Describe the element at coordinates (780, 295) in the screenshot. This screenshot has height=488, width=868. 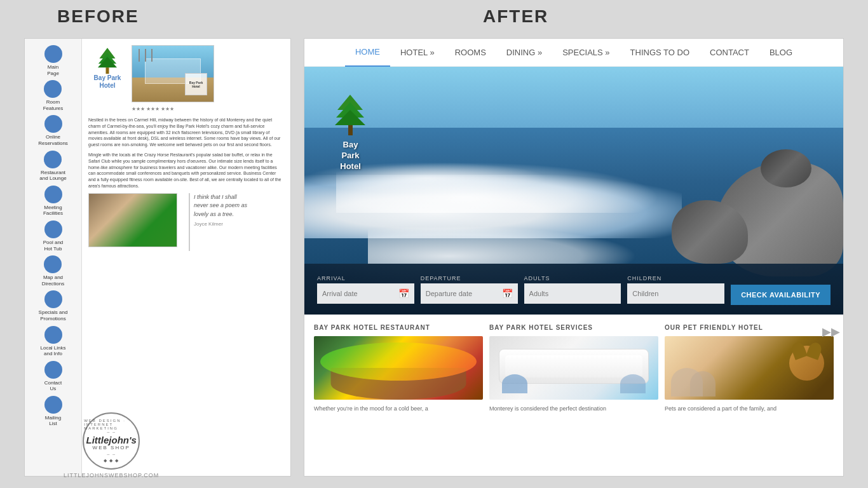
I see `check-availability-button: CHECK AVAILABILITY` at that location.